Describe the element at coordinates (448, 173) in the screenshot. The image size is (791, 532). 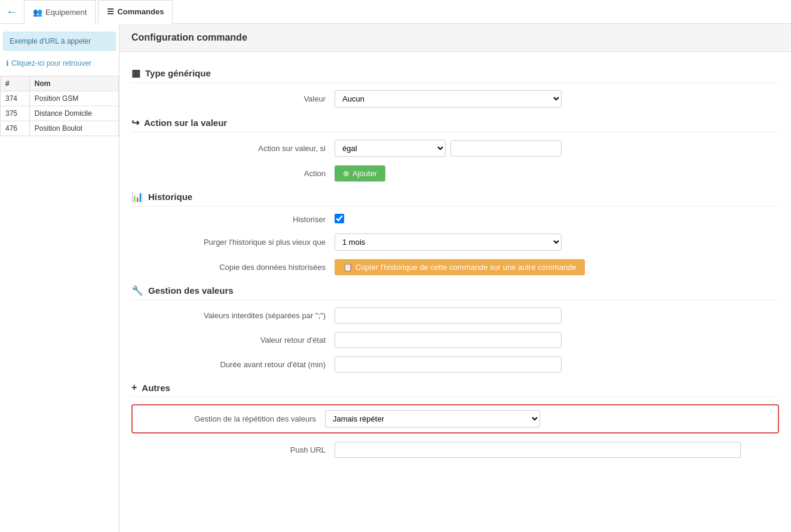
I see `control-action: ⊕ Ajouter` at that location.